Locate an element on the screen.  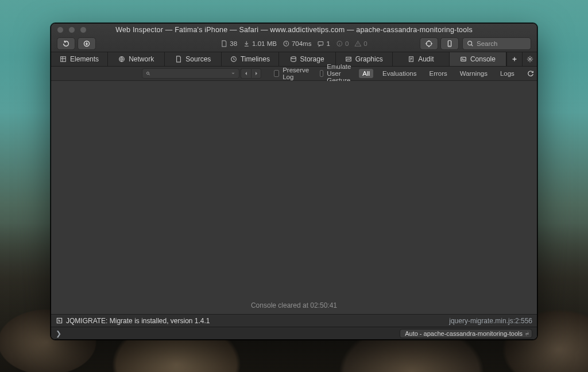
scope-all: All is located at coordinates (366, 73).